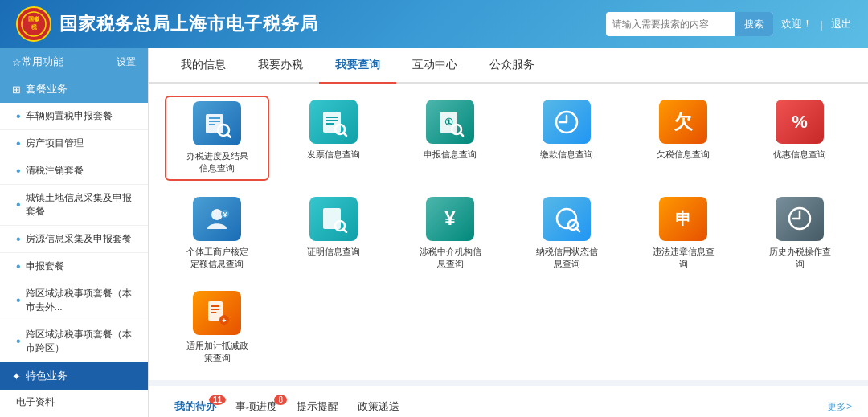 This screenshot has height=417, width=868. What do you see at coordinates (74, 206) in the screenshot?
I see `sidebar-item-land: 城镇土地信息采集及申报套餐` at bounding box center [74, 206].